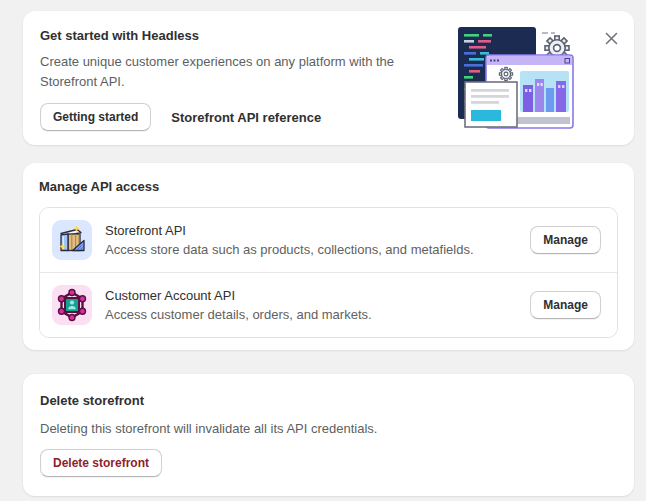 This screenshot has width=646, height=501. What do you see at coordinates (327, 429) in the screenshot?
I see `delete-storefront-description: Deleting this storefront will invalidate…` at bounding box center [327, 429].